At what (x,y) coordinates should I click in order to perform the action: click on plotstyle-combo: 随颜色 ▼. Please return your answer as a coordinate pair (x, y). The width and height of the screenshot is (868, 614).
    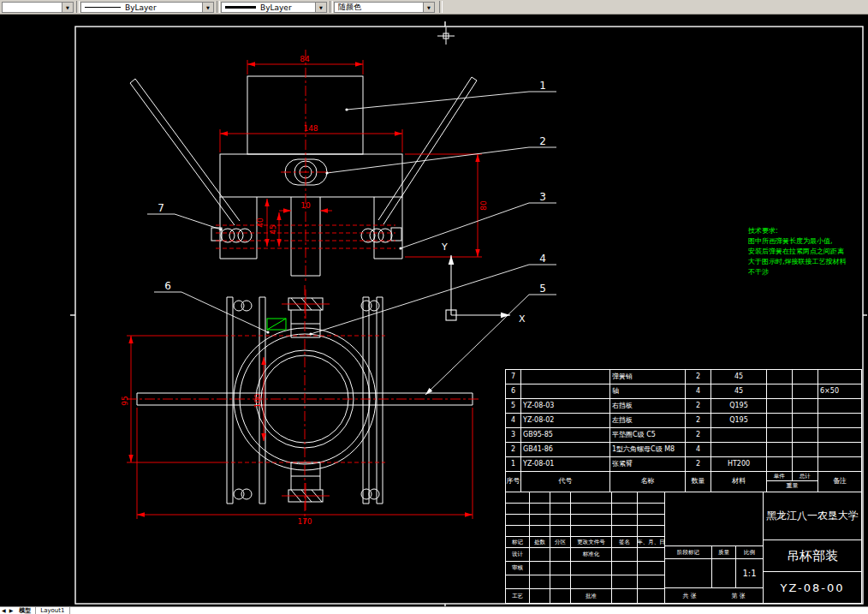
    Looking at the image, I should click on (384, 7).